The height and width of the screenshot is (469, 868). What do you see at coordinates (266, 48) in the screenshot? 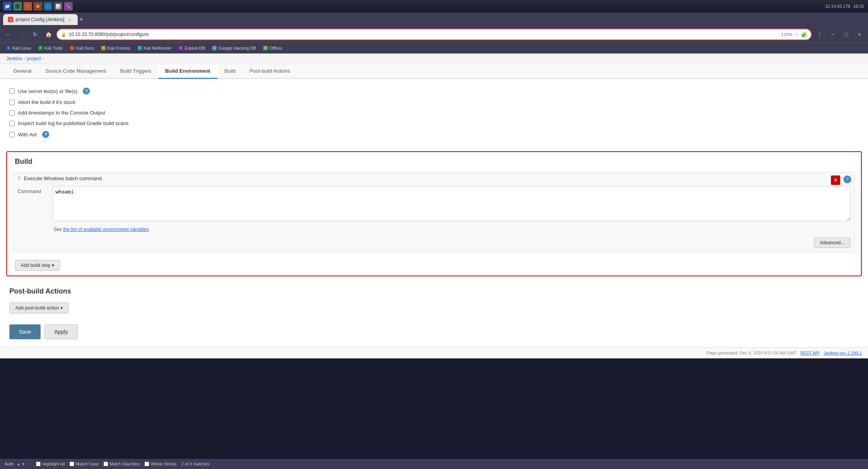
I see `bookmark-favicon-offsec: O` at bounding box center [266, 48].